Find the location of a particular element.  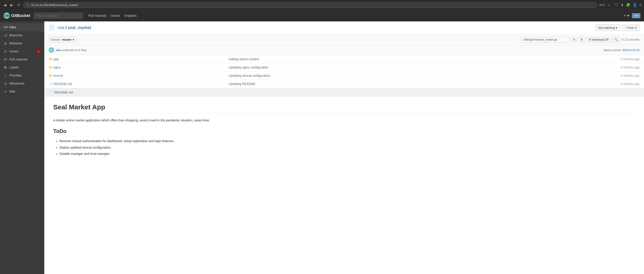

nav-snippets: Snippets is located at coordinates (130, 15).